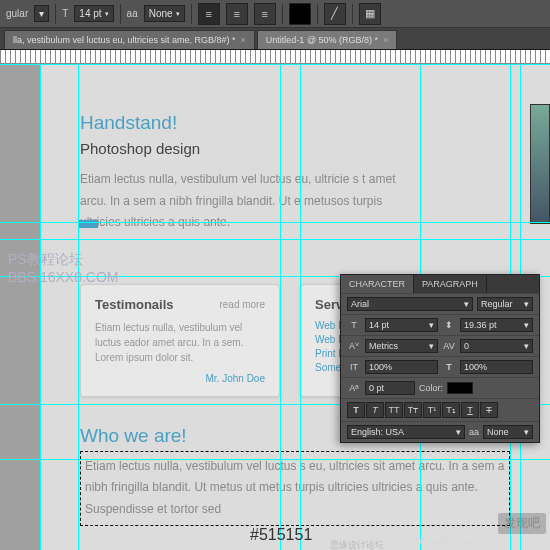 This screenshot has width=550, height=550. Describe the element at coordinates (42, 14) in the screenshot. I see `font-style-dropdown: ▾` at that location.